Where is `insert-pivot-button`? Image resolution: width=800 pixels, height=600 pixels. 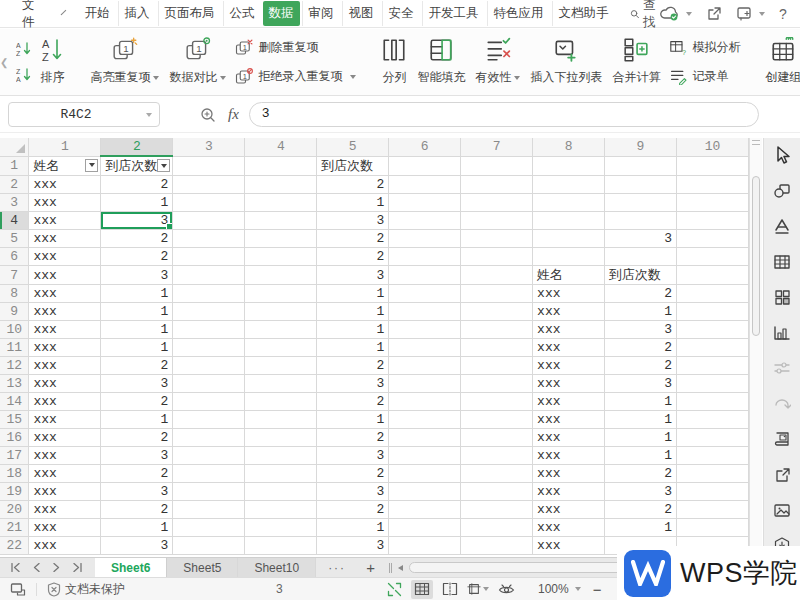
insert-pivot-button is located at coordinates (782, 298).